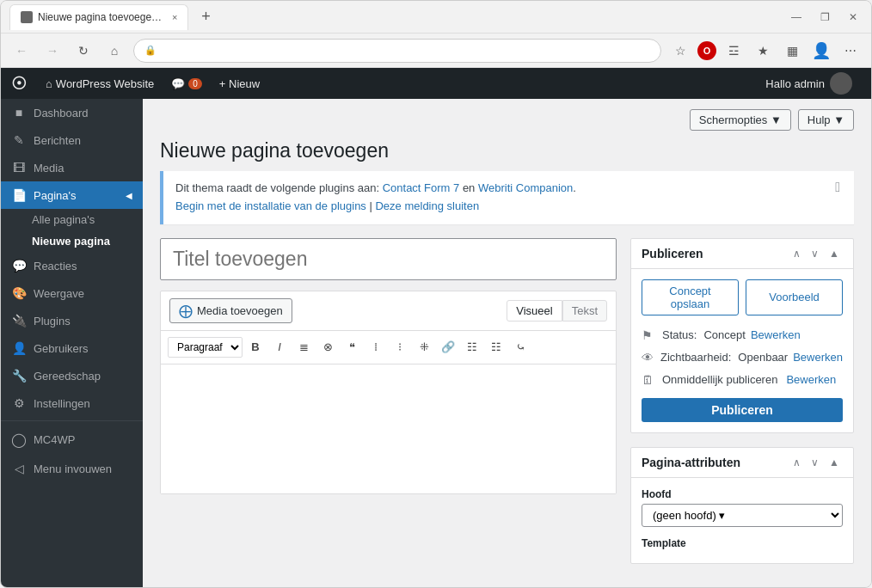 The image size is (872, 588). Describe the element at coordinates (436, 51) in the screenshot. I see `browser-toolbar: ← → ↻ ⌂ 🔒 ☆ O ☲ ★ ▦ 👤 ⋯` at that location.